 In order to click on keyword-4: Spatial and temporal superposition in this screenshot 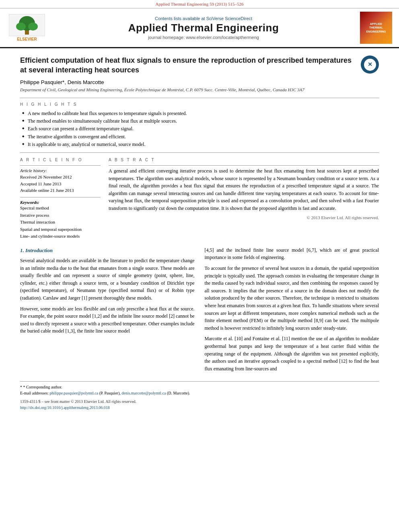, I will do `click(60, 230)`.